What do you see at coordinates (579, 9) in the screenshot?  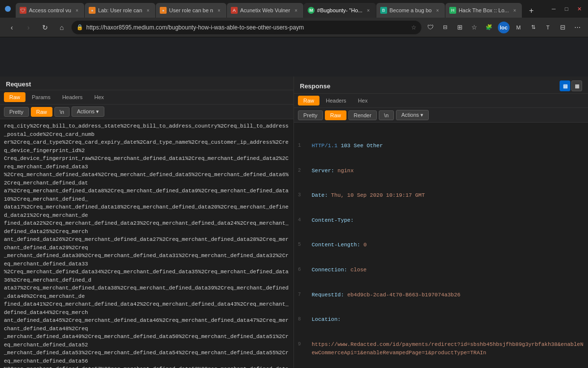 I see `close-button: ✕` at bounding box center [579, 9].